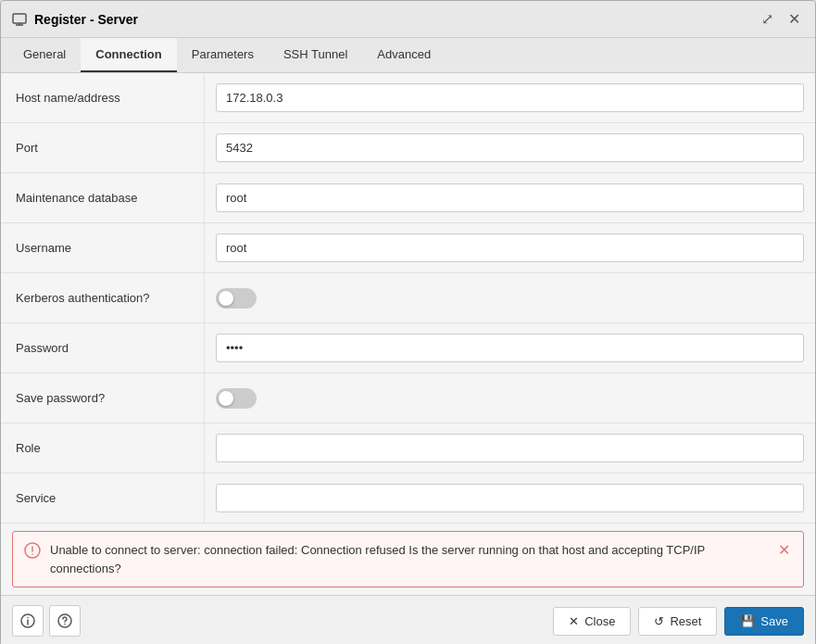 The width and height of the screenshot is (816, 644). Describe the element at coordinates (408, 148) in the screenshot. I see `form-row-port: Port` at that location.